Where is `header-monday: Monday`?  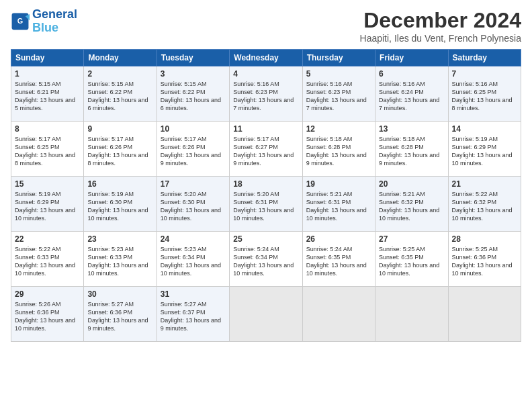
header-monday: Monday is located at coordinates (120, 58).